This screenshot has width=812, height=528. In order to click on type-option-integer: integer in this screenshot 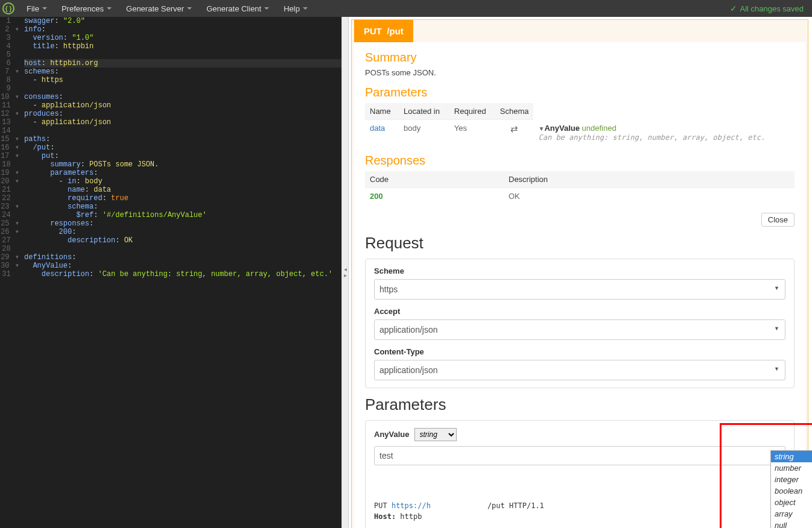, I will do `click(791, 480)`.